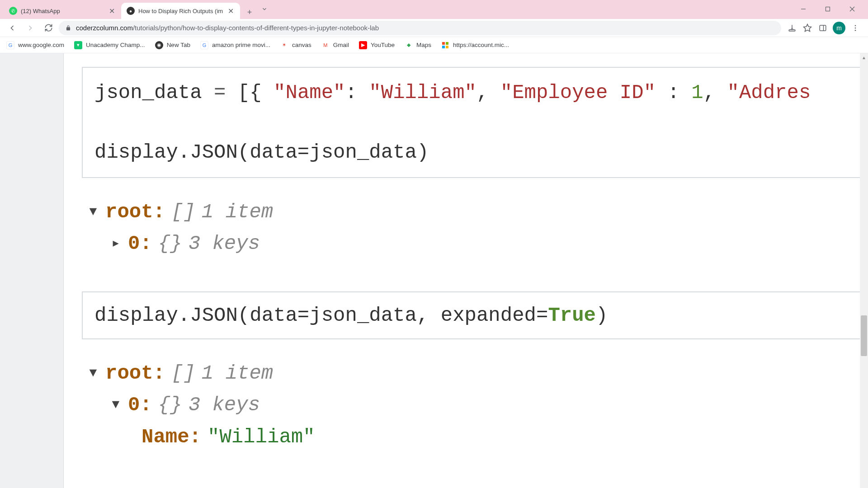 This screenshot has width=868, height=488. Describe the element at coordinates (131, 11) in the screenshot. I see `site-favicon: ●` at that location.